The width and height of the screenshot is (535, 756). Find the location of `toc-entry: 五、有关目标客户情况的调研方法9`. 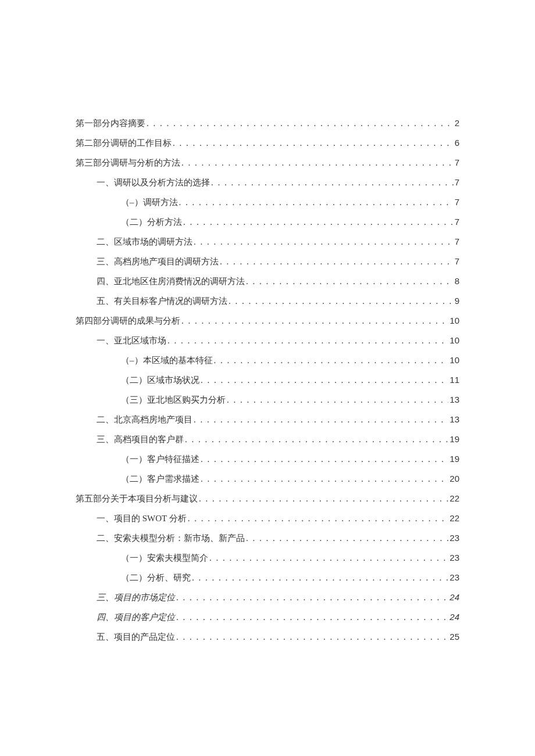

toc-entry: 五、有关目标客户情况的调研方法9 is located at coordinates (268, 301).